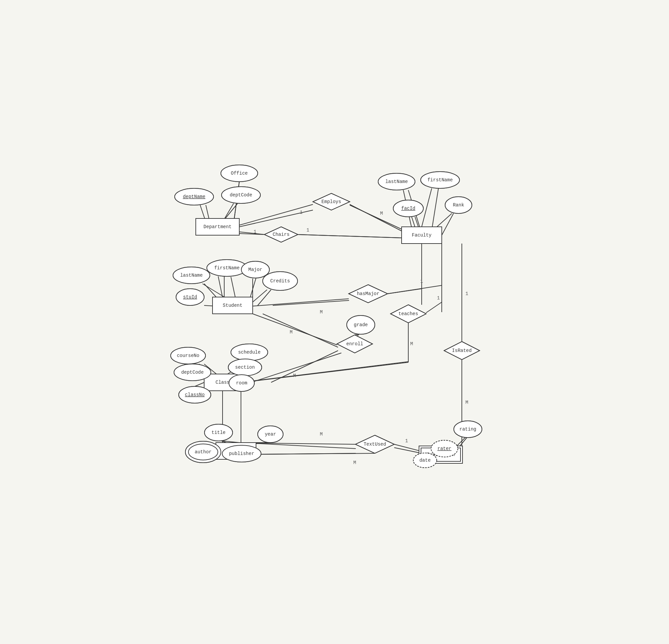 The width and height of the screenshot is (669, 644). I want to click on svg-text: Student, so click(232, 305).